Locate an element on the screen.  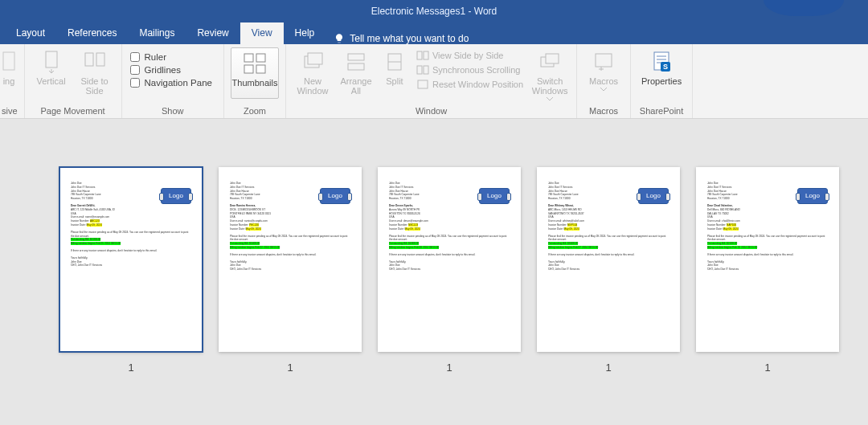
switch-windows-label: Switch Windows is located at coordinates (550, 86).